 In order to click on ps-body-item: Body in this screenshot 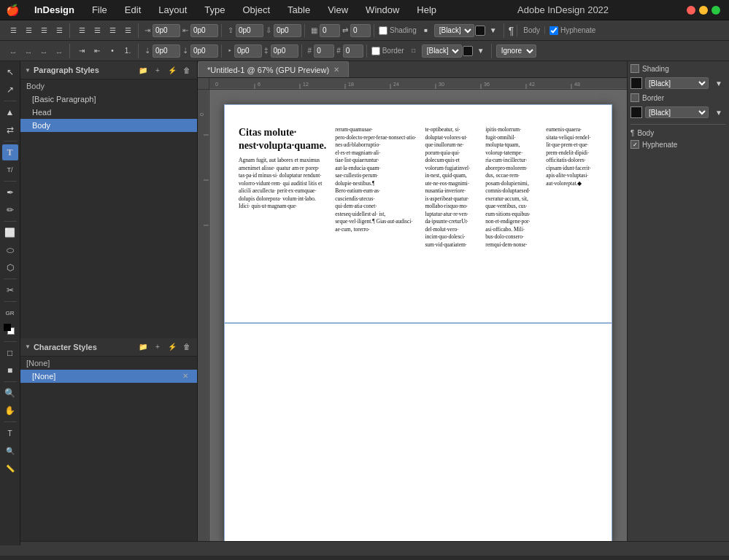, I will do `click(109, 125)`.